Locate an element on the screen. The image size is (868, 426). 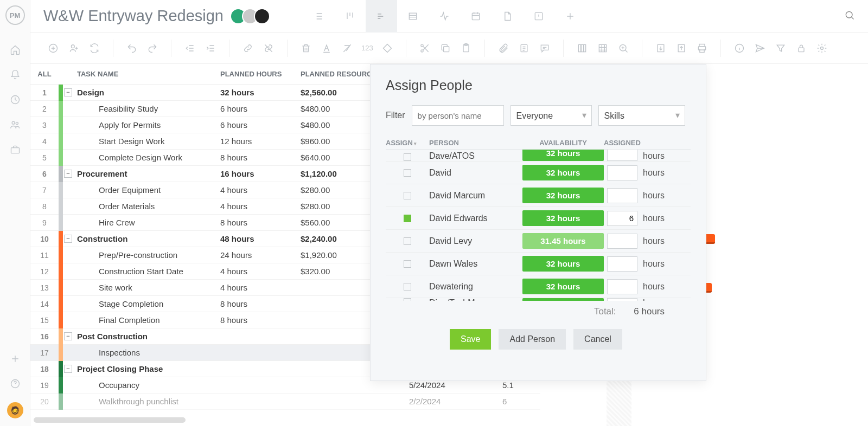
add-person-button: Add Person is located at coordinates (532, 339).